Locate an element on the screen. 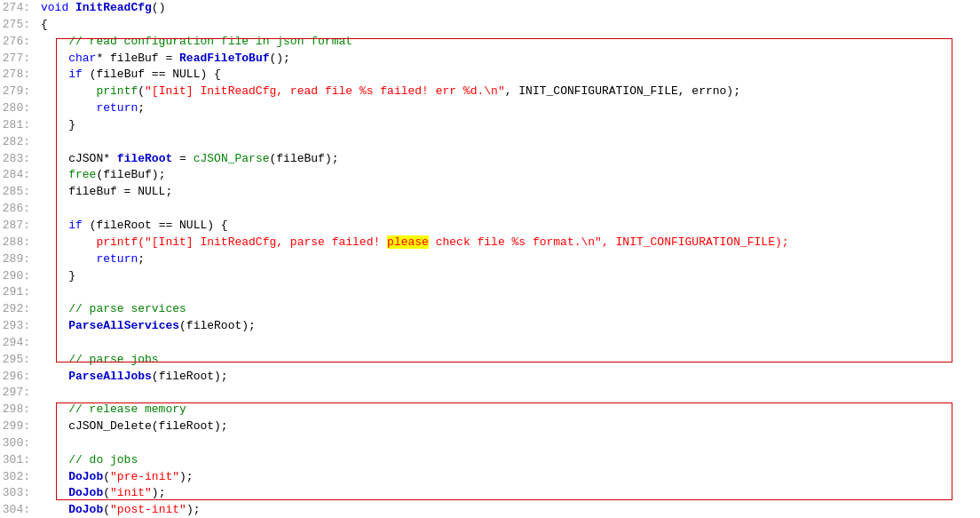 This screenshot has width=980, height=518. line-content: { is located at coordinates (509, 25).